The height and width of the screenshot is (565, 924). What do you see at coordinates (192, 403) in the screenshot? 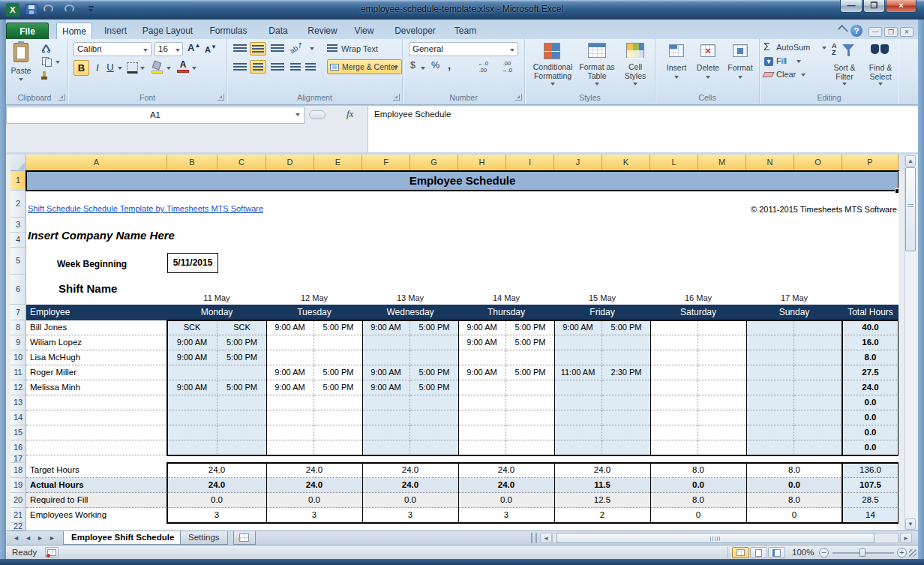
I see `cell-shift-start-r13-d1` at bounding box center [192, 403].